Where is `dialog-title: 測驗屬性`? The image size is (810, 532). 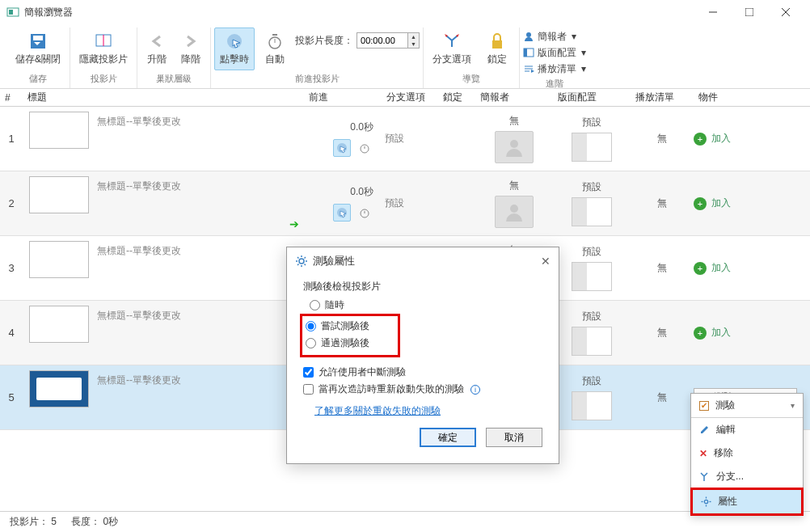
dialog-title: 測驗屬性 is located at coordinates (334, 261).